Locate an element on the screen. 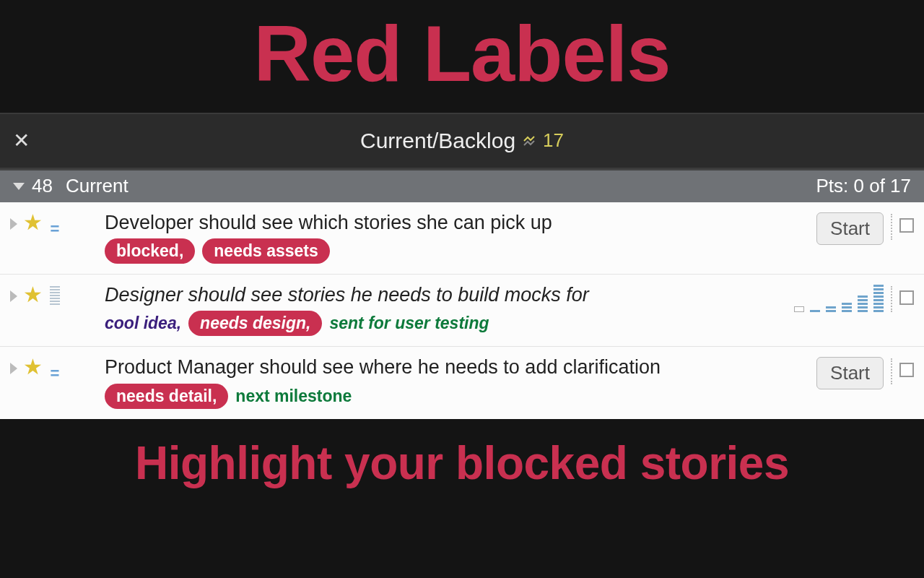 This screenshot has height=578, width=924. points-indicator is located at coordinates (55, 296).